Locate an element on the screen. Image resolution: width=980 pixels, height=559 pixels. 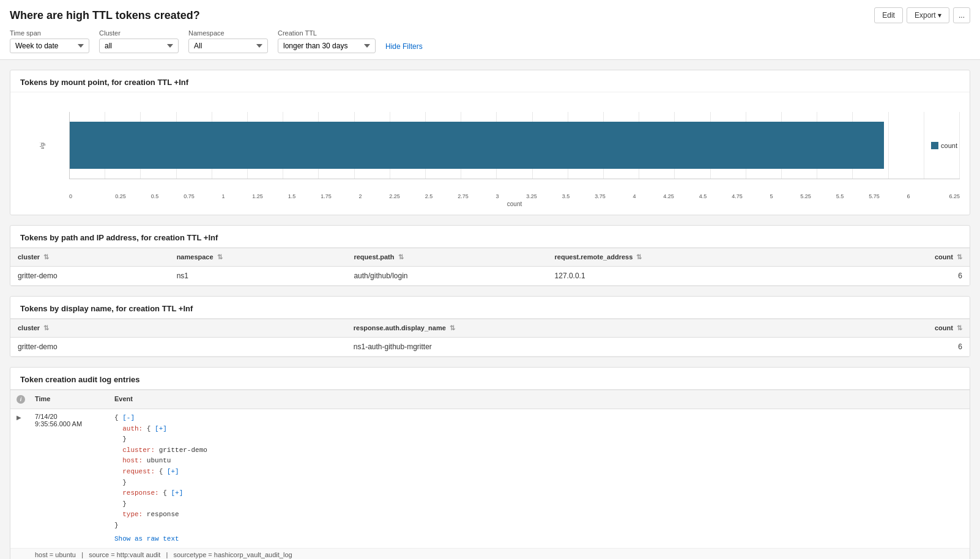
chart-plot is located at coordinates (514, 146).